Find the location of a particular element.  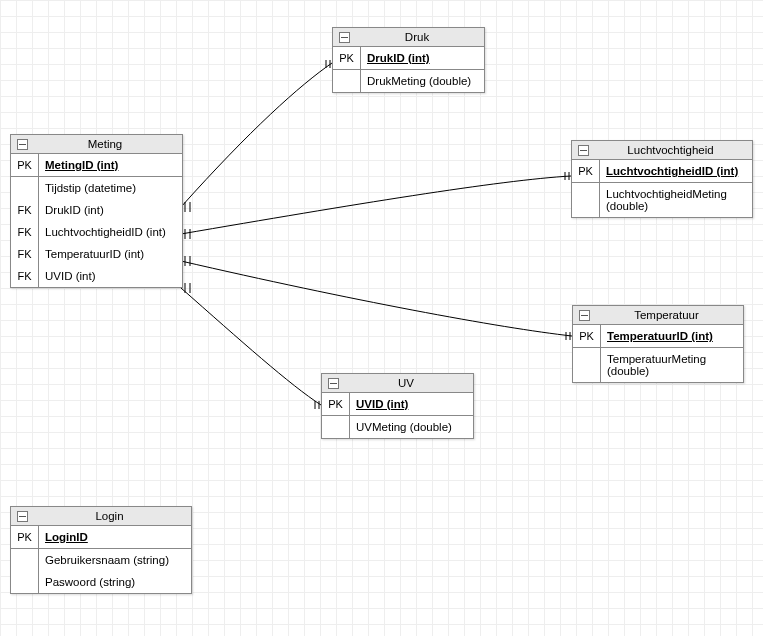

entity-body: PK UVID (int) UVMeting (double) is located at coordinates (398, 416).